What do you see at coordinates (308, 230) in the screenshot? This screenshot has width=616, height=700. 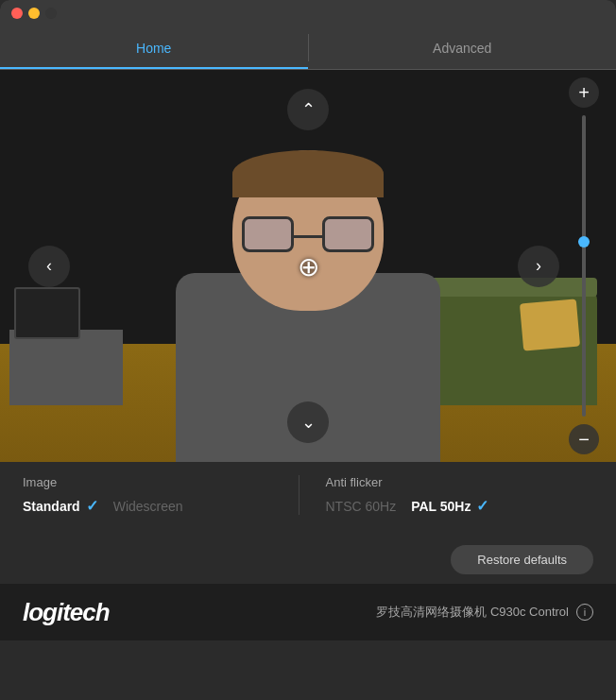 I see `person-head` at bounding box center [308, 230].